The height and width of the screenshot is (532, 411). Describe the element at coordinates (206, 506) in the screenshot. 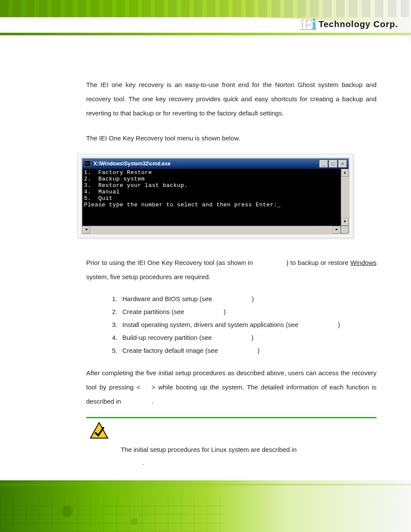

I see `footer-banner` at that location.